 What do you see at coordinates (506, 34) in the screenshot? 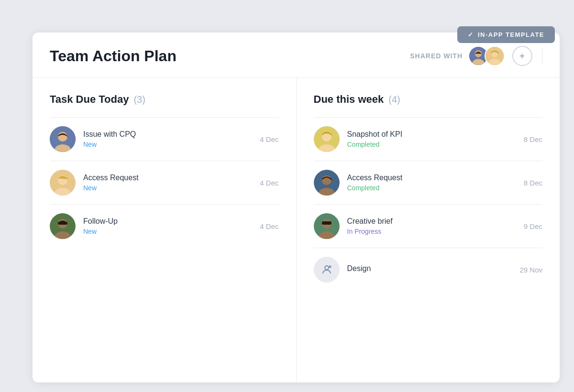
I see `in-app-template-banner: ✓ IN-APP TEMPLATE` at bounding box center [506, 34].